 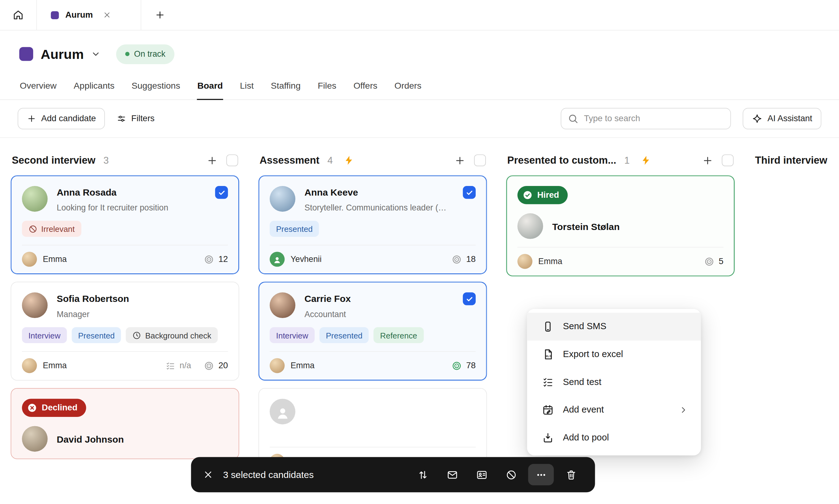 What do you see at coordinates (646, 119) in the screenshot?
I see `search-input` at bounding box center [646, 119].